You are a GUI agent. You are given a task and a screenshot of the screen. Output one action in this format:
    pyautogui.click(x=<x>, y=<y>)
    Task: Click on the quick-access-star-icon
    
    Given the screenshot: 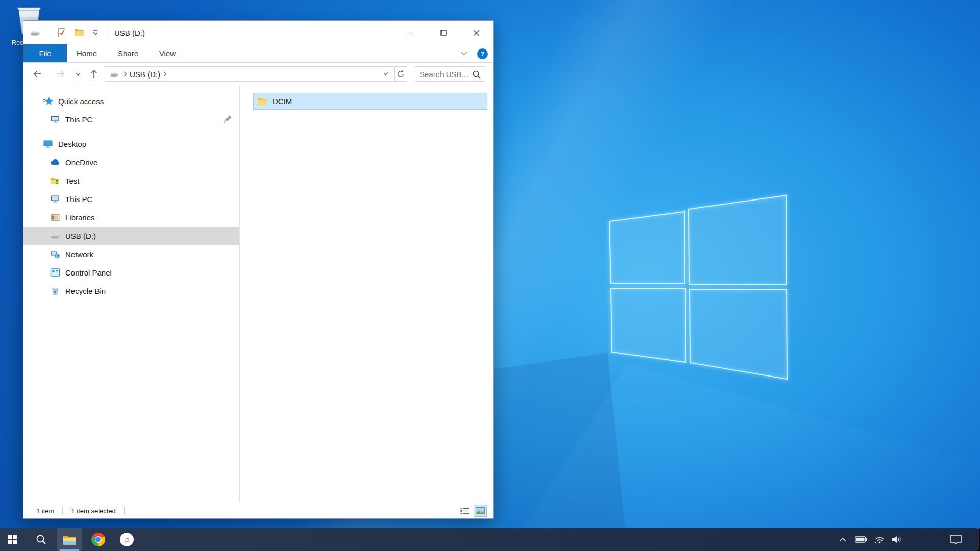 What is the action you would take?
    pyautogui.click(x=48, y=101)
    